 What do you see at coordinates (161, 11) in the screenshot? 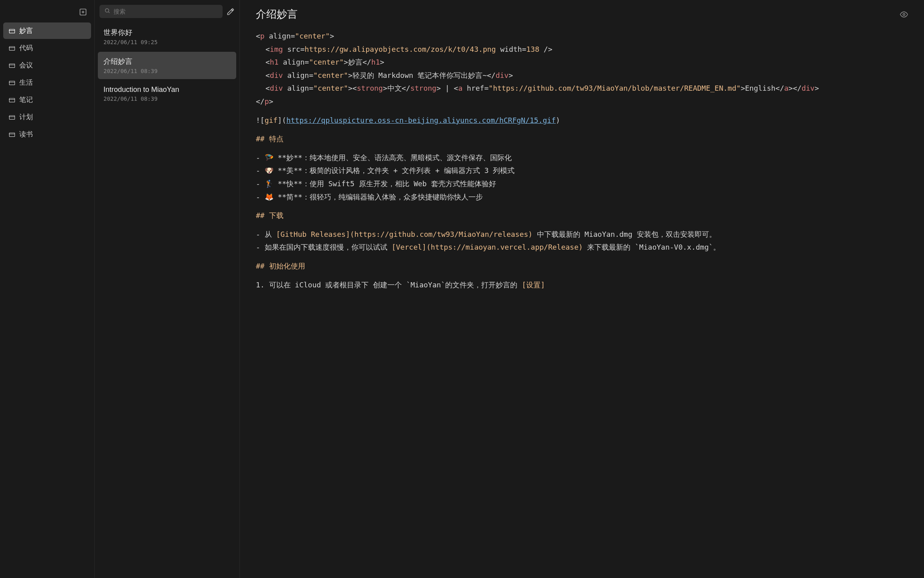
I see `search-box` at bounding box center [161, 11].